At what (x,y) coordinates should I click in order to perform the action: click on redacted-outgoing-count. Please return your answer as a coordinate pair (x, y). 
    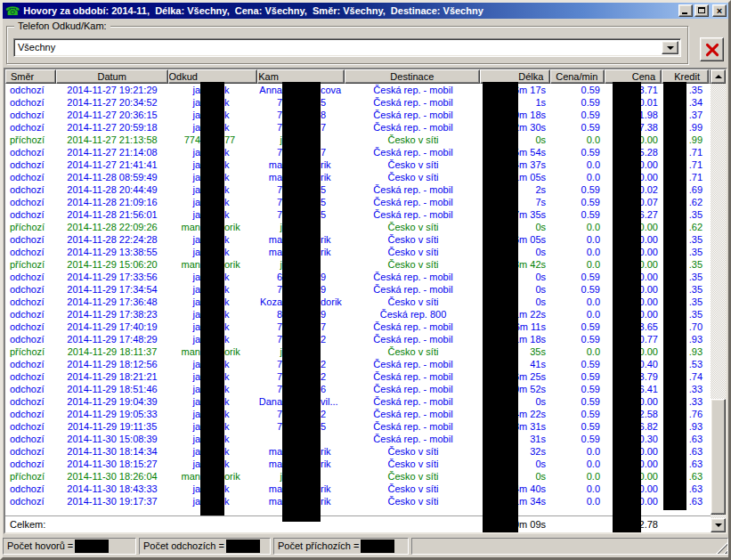
    Looking at the image, I should click on (243, 547).